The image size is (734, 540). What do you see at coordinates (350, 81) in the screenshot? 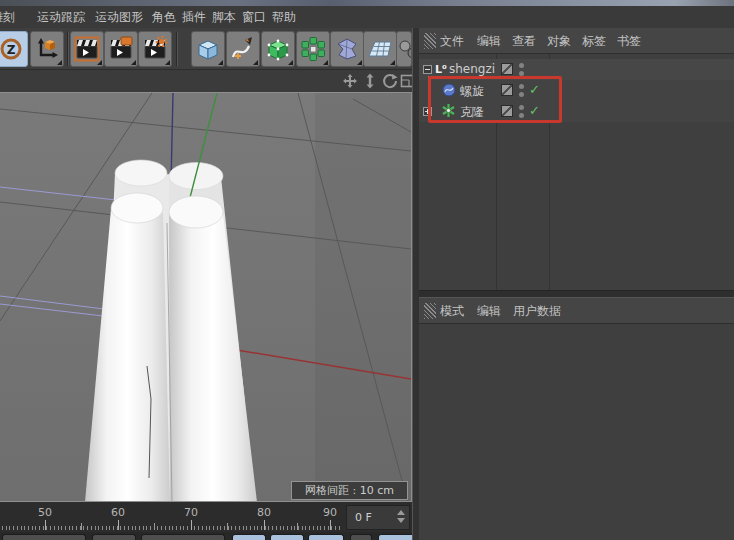
I see `pan-icon` at bounding box center [350, 81].